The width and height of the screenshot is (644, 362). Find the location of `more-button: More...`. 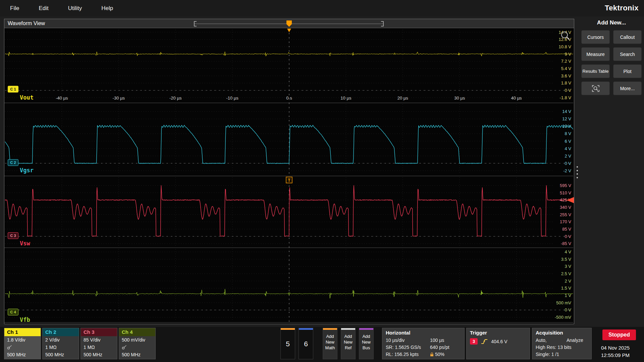

more-button: More... is located at coordinates (627, 88).